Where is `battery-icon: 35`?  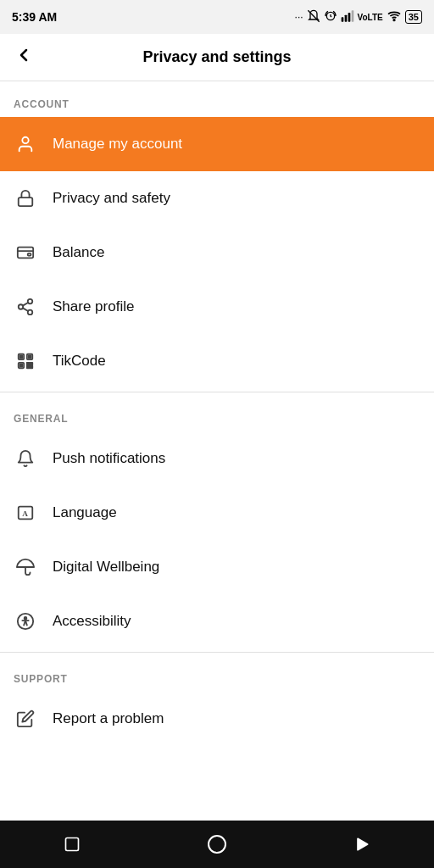
battery-icon: 35 is located at coordinates (414, 17).